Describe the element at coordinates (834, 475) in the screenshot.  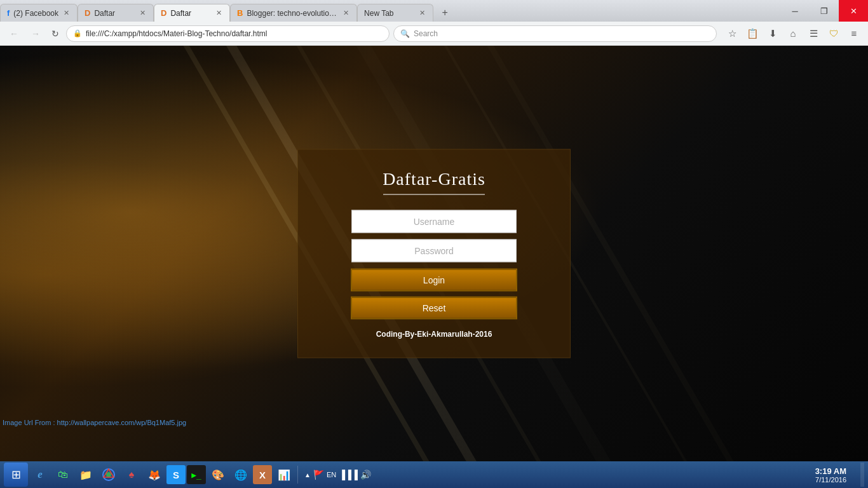
I see `taskbar-clock: 3:19 AM 7/11/2016` at that location.